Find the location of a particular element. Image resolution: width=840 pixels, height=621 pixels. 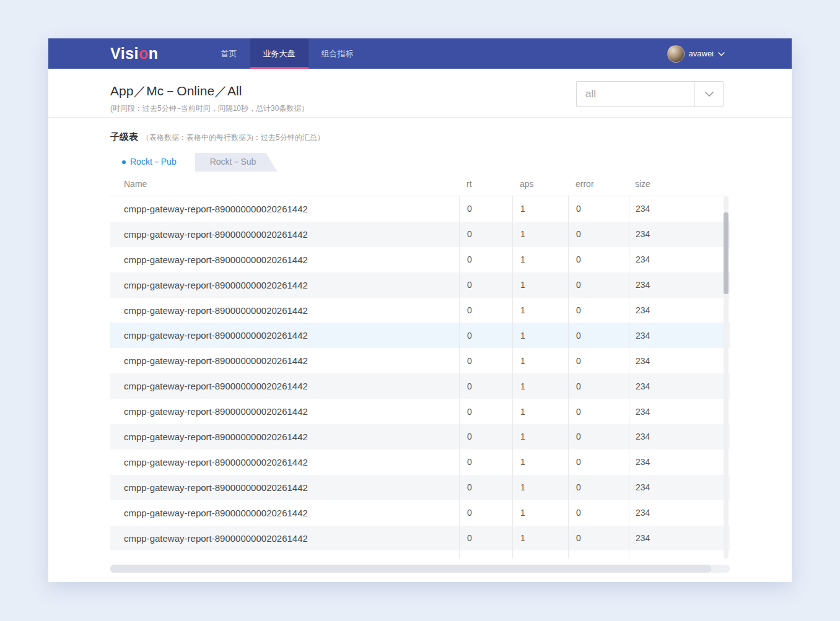

horizontal-scrollbar is located at coordinates (420, 568).